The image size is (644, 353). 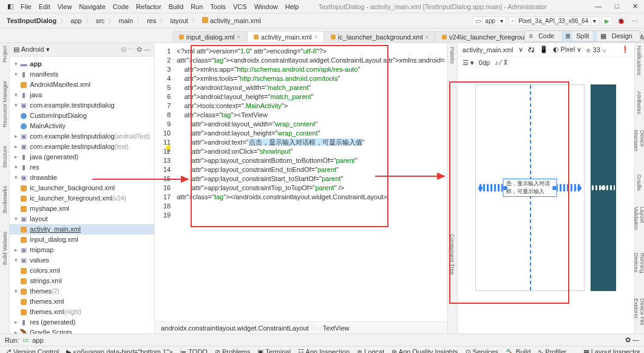 What do you see at coordinates (10, 6) in the screenshot?
I see `app-icon: ◧` at bounding box center [10, 6].